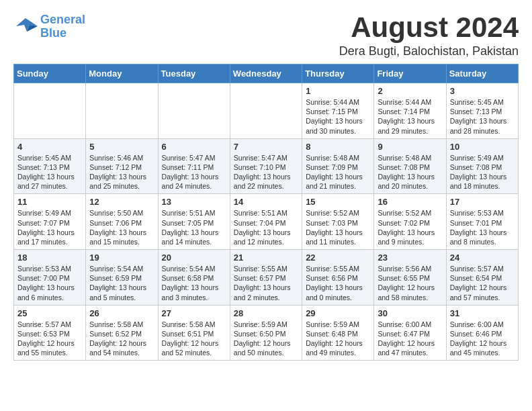 This screenshot has width=532, height=411. Describe the element at coordinates (338, 338) in the screenshot. I see `day-detail: Sunrise: 5:59 AM Sunset: 6:48 PM Dayligh…` at that location.